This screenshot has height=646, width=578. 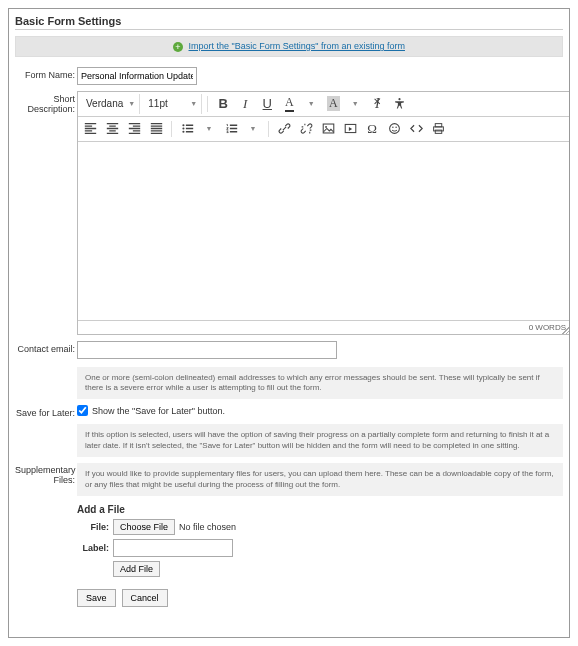 What do you see at coordinates (566, 330) in the screenshot?
I see `resize-handle` at bounding box center [566, 330].